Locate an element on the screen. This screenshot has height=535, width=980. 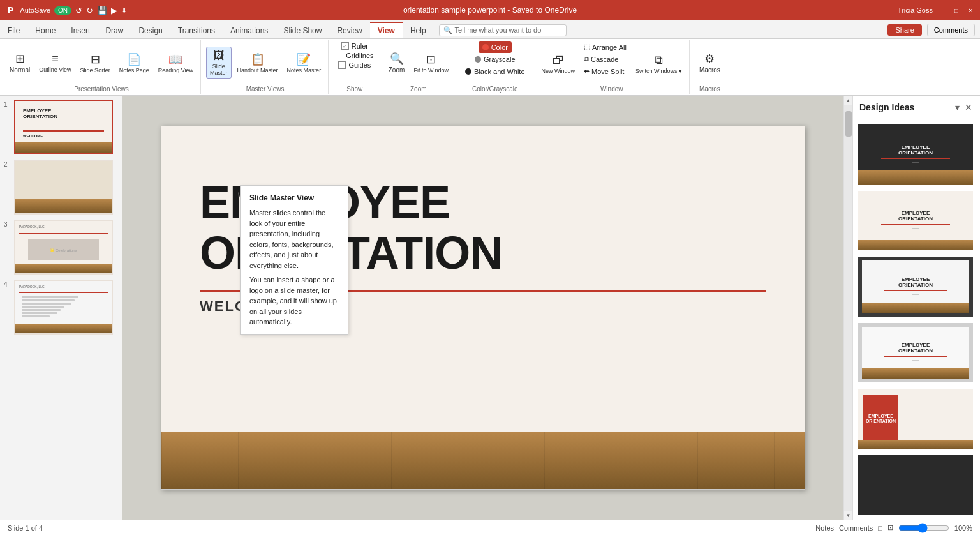
design-thumb-4: EMPLOYEEORIENTATION —— is located at coordinates (916, 353).